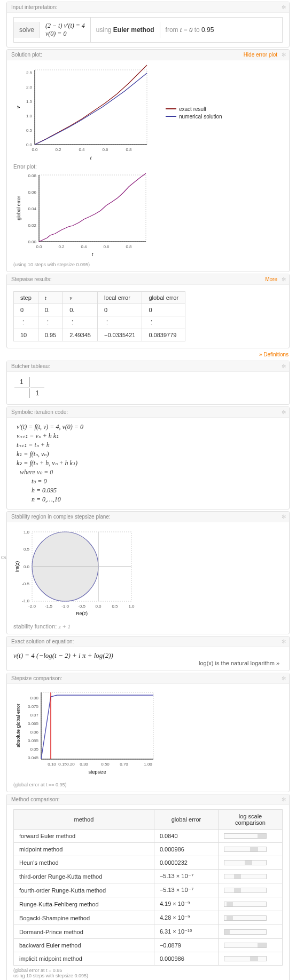 The height and width of the screenshot is (980, 296). I want to click on table-row: Heun's method0.0000232, so click(149, 863).